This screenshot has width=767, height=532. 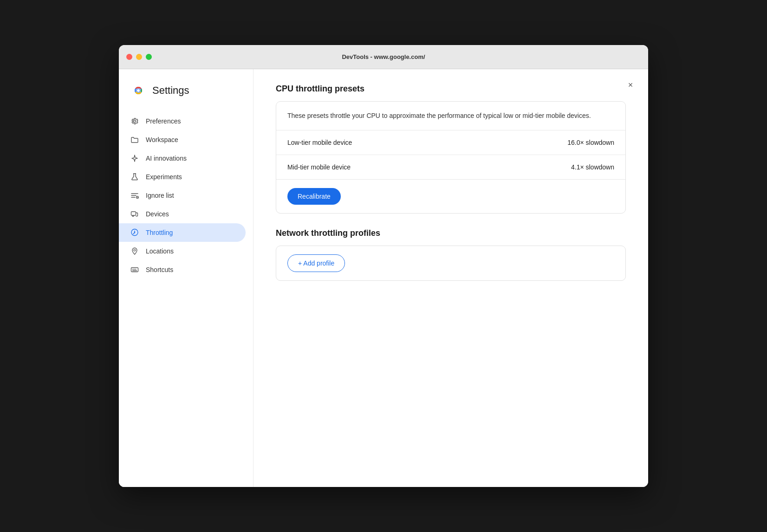 I want to click on network-section-title: Network throttling profiles, so click(x=451, y=233).